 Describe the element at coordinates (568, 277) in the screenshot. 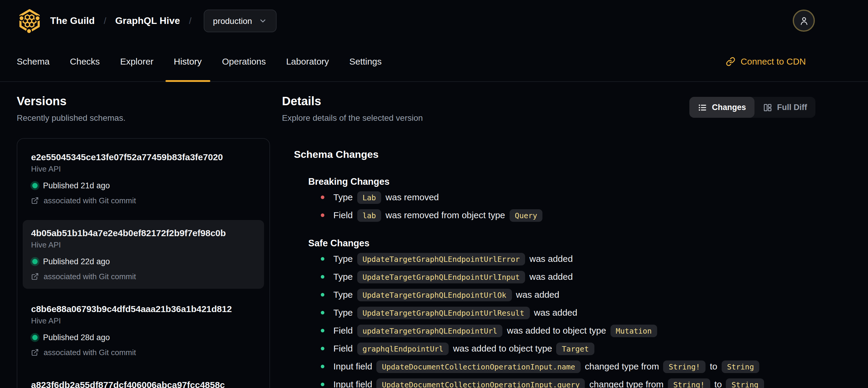

I see `change-item: Type UpdateTargetGraphQLEndpointUrlInput…` at that location.